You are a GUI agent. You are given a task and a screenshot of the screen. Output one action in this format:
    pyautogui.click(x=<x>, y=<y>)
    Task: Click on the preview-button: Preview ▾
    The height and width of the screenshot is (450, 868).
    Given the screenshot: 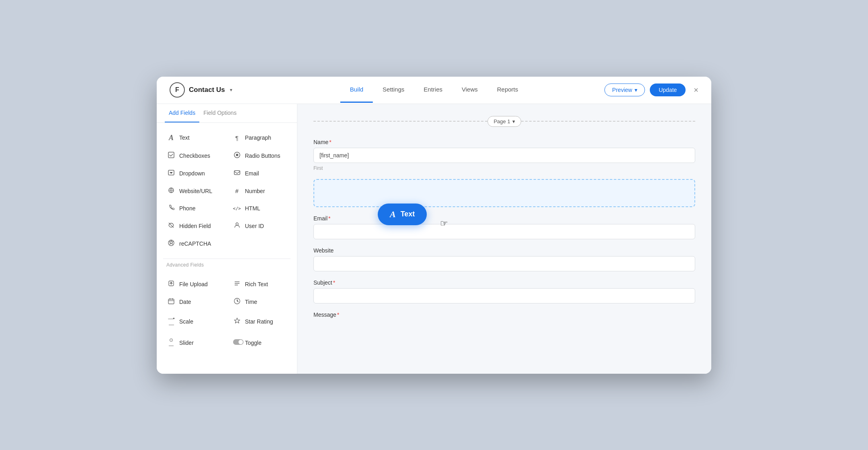 What is the action you would take?
    pyautogui.click(x=624, y=90)
    